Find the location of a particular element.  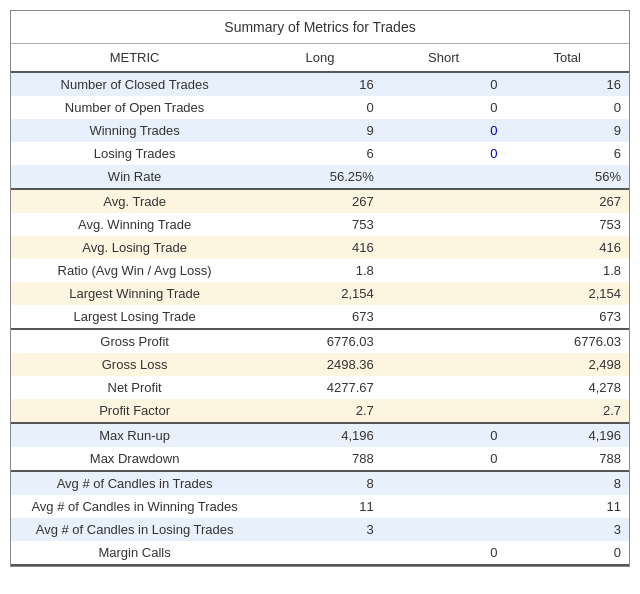

table-row: Avg. Trade267267 is located at coordinates (320, 201).